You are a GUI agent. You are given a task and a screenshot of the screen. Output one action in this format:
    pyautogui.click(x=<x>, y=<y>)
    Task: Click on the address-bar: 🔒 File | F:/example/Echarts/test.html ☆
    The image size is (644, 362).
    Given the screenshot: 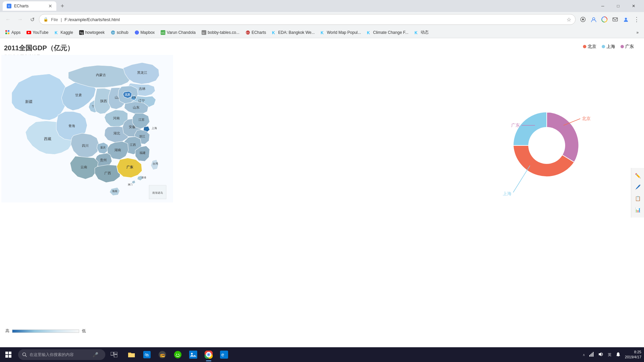 What is the action you would take?
    pyautogui.click(x=307, y=19)
    